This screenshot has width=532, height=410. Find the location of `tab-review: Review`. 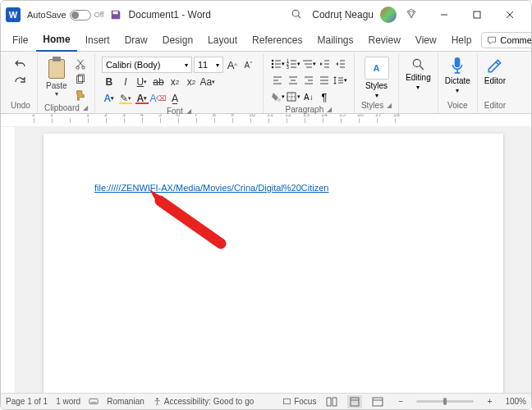

tab-review: Review is located at coordinates (384, 41).